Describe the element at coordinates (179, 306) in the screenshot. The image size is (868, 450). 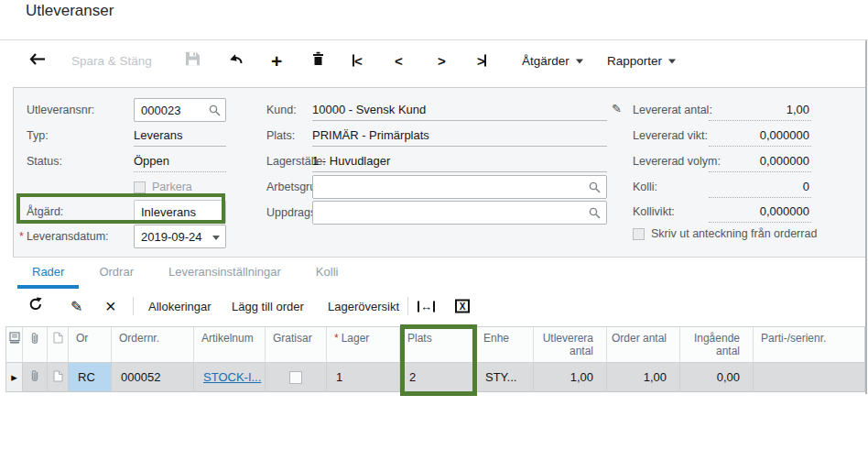
I see `allokeringar-label: Allokeringar` at that location.